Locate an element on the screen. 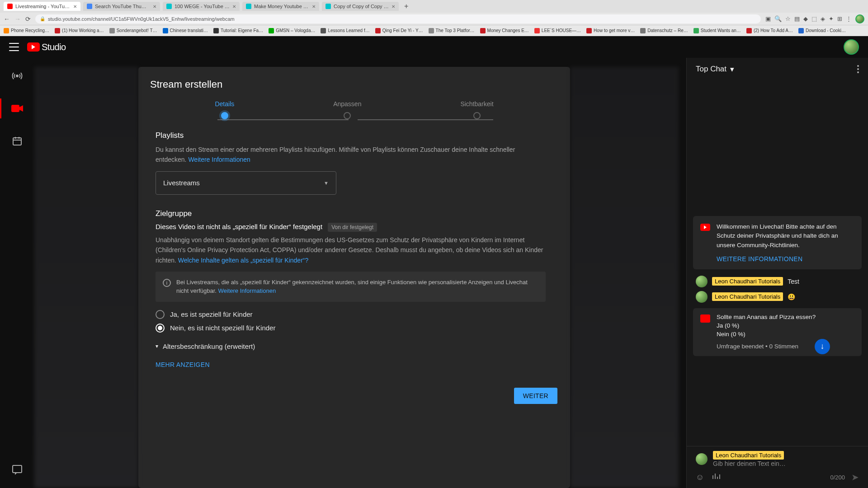 This screenshot has height=488, width=868. zoom-icon: 🔍 is located at coordinates (778, 19).